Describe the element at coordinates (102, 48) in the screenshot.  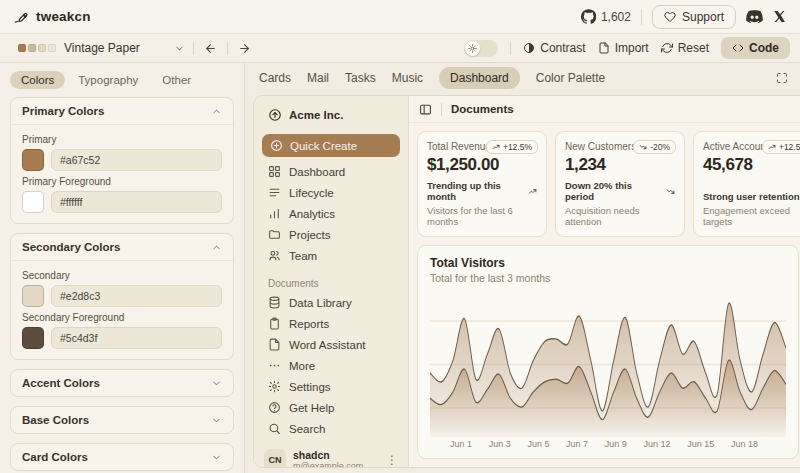
I see `theme-selector: Vintage Paper` at that location.